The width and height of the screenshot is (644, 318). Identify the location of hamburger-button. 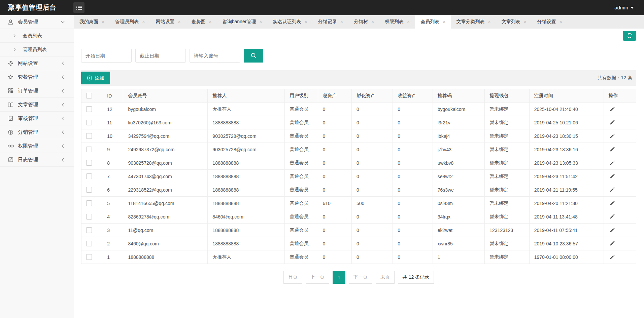
(79, 7).